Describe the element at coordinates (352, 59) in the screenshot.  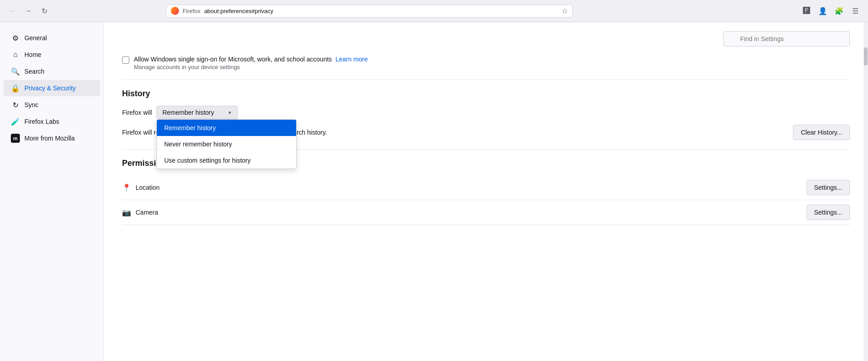
I see `sso-learn-more-link: Learn more` at that location.